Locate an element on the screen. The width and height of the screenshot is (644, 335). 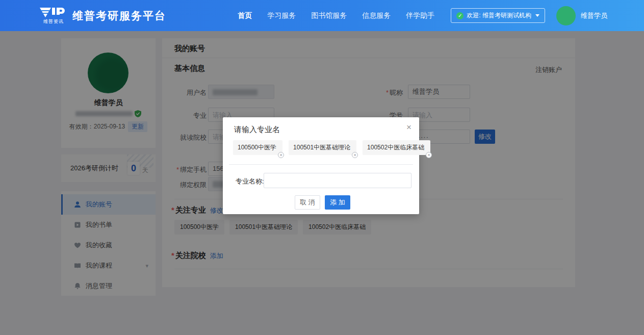
dialog-major-tag: 100500中医学× is located at coordinates (258, 148).